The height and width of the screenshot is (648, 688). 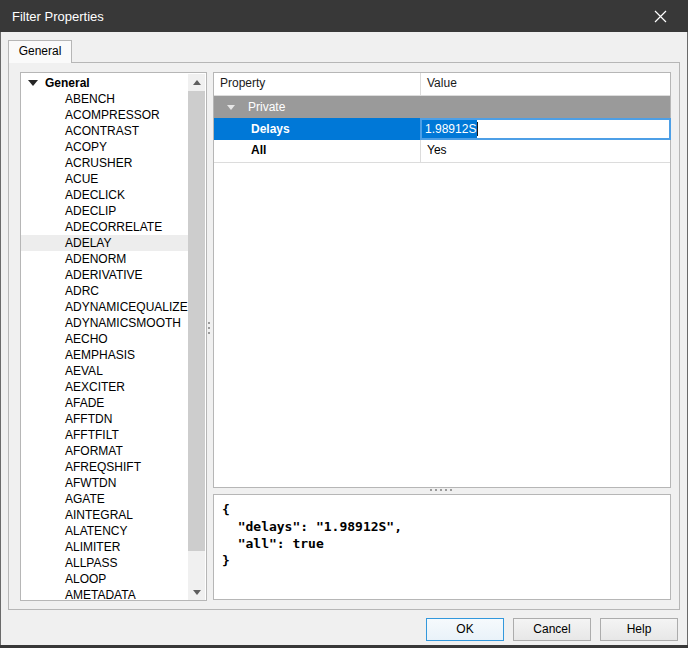 I want to click on vertical-splitter-handle, so click(x=209, y=328).